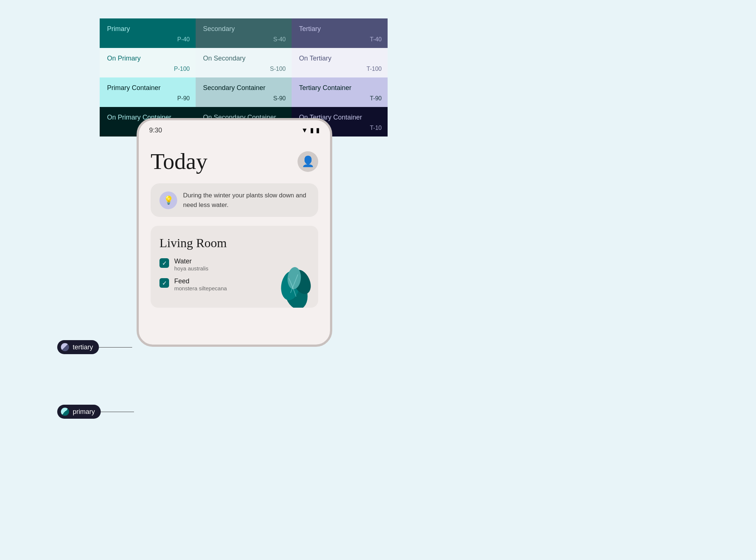  What do you see at coordinates (308, 162) in the screenshot?
I see `user-icon: 👤` at bounding box center [308, 162].